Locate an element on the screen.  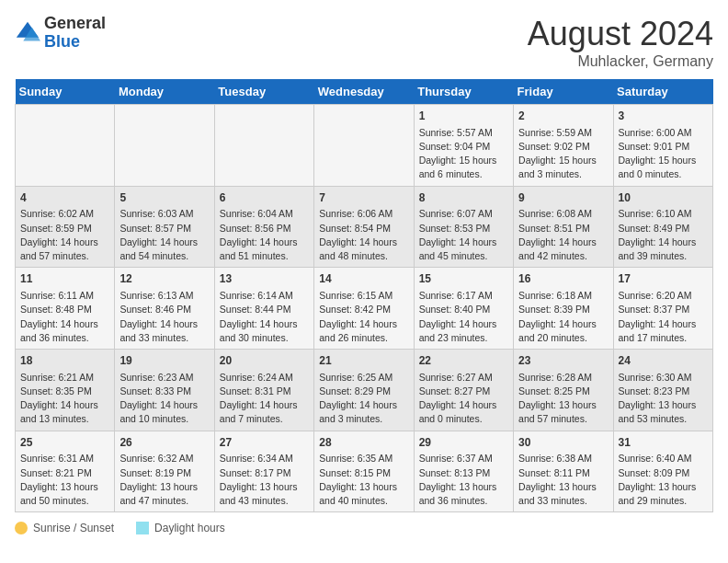
day-info: Sunrise: 6:17 AM Sunset: 8:40 PM Dayligh… is located at coordinates (463, 316).